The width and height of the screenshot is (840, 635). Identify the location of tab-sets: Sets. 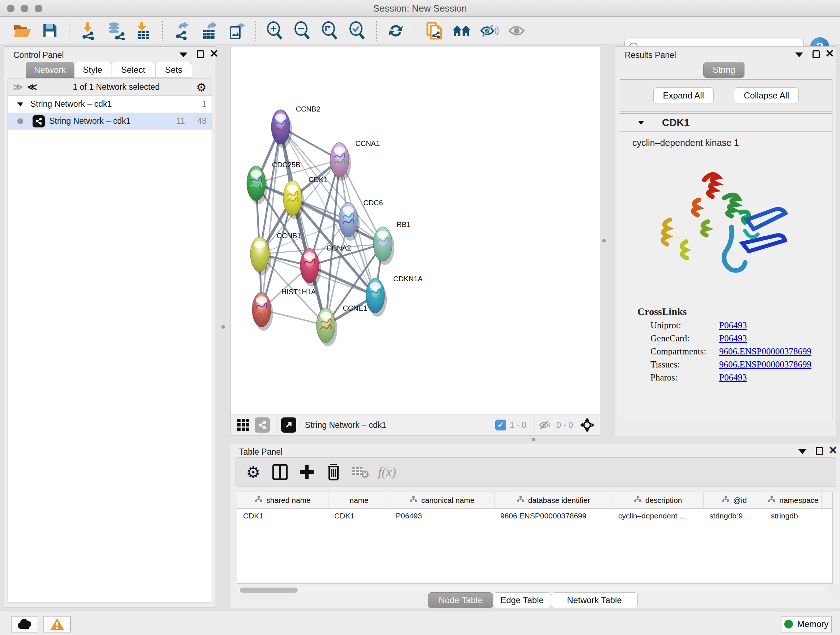
(174, 70).